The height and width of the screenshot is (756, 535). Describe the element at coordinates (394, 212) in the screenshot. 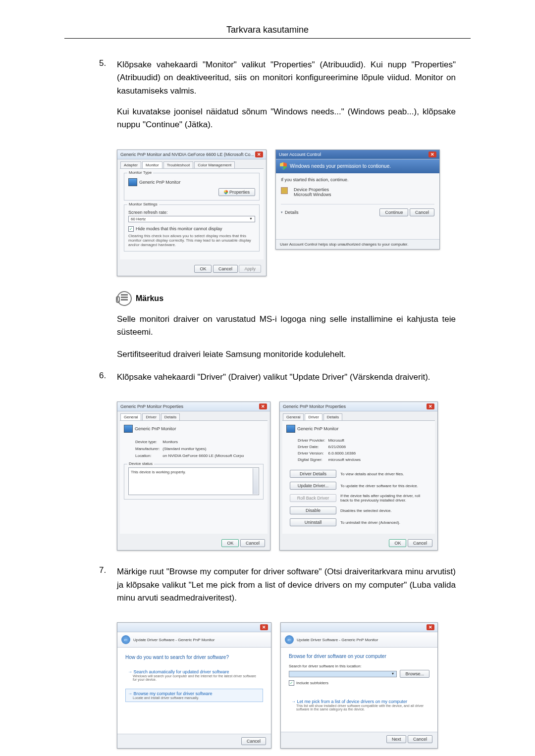

I see `continue-button: Continue` at that location.